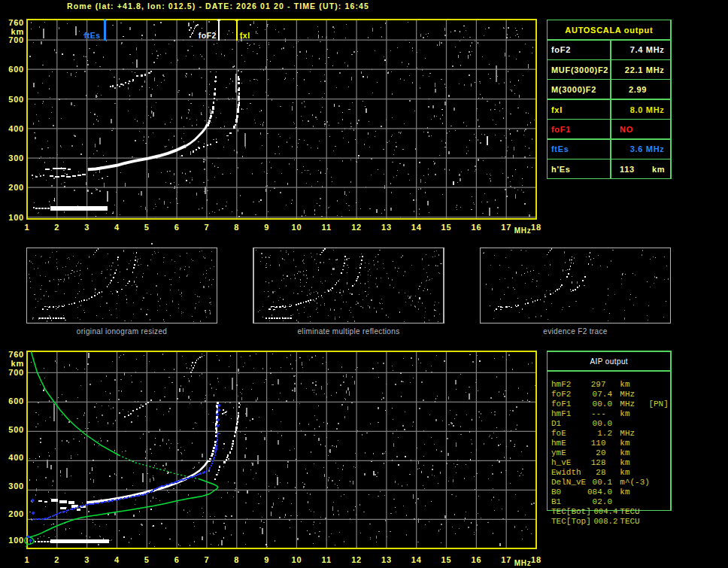  I want to click on svg-text: hmF1, so click(561, 414).